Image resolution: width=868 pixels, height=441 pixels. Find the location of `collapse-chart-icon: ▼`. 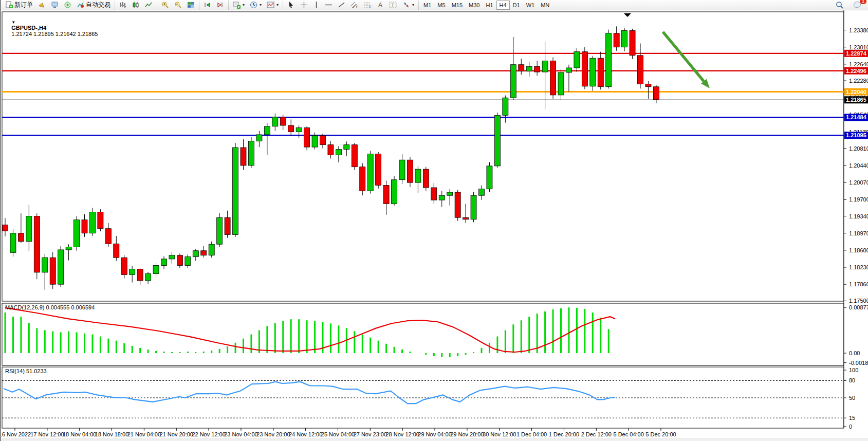

collapse-chart-icon: ▼ is located at coordinates (13, 23).